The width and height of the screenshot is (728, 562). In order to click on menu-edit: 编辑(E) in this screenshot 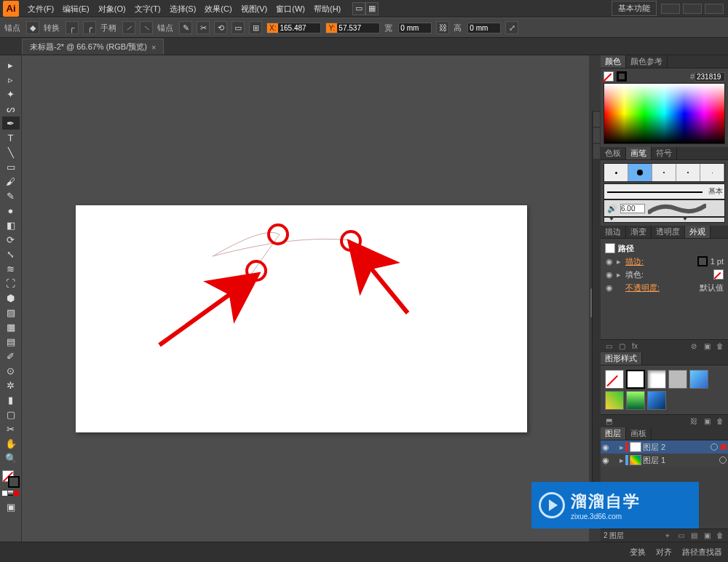, I will do `click(76, 9)`.